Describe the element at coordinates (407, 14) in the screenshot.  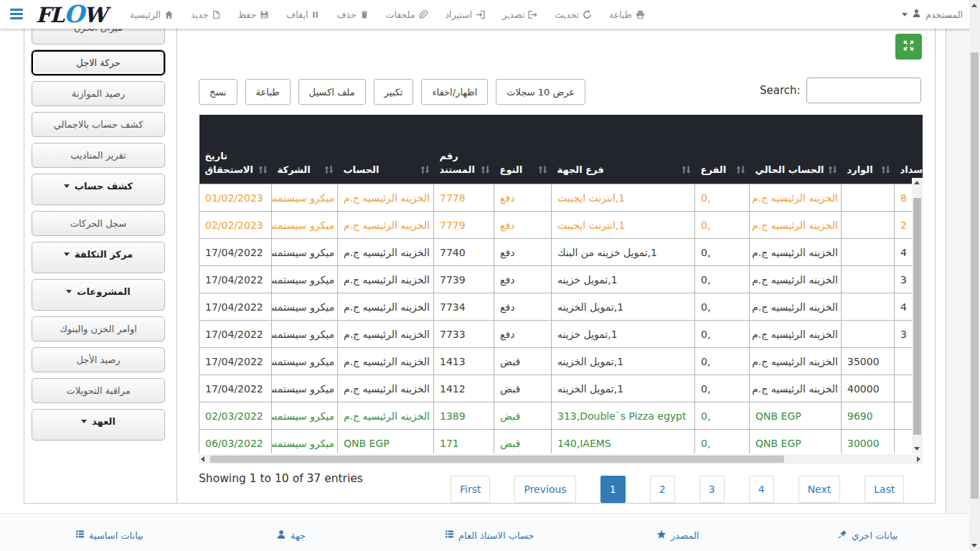
I see `nav-item-attachments: ملحقات` at that location.